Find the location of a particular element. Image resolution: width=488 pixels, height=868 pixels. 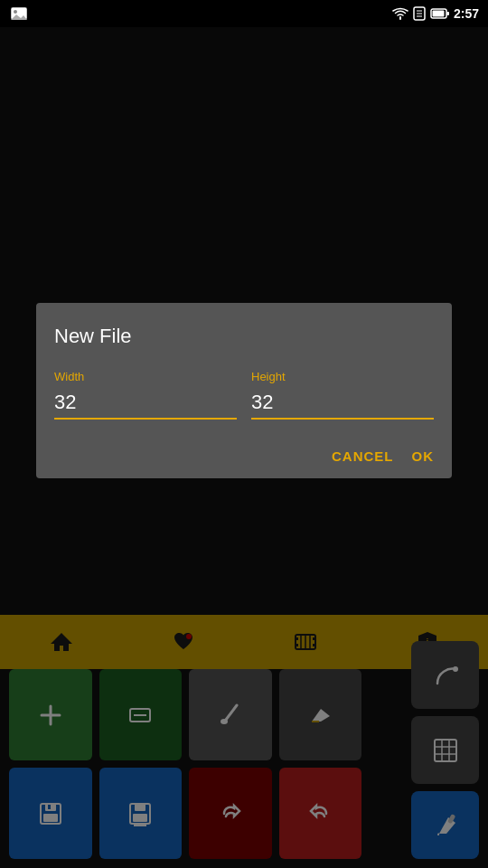

width-field-group: Width is located at coordinates (145, 394).